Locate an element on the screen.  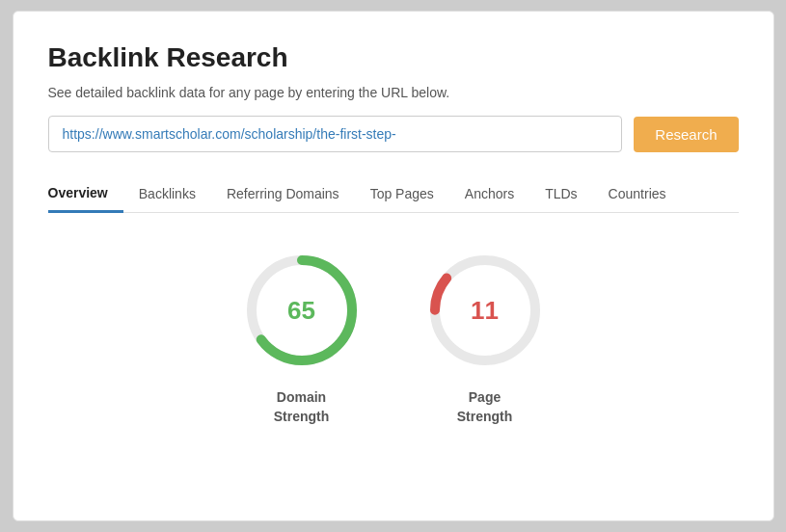
subtitle: See detailed backlink data for any page … is located at coordinates (393, 93).